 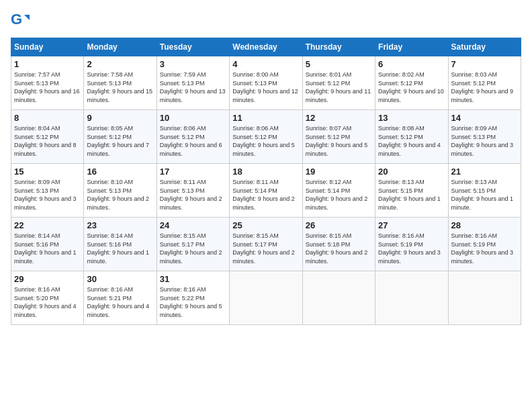 What do you see at coordinates (193, 172) in the screenshot?
I see `day-number: 17` at bounding box center [193, 172].